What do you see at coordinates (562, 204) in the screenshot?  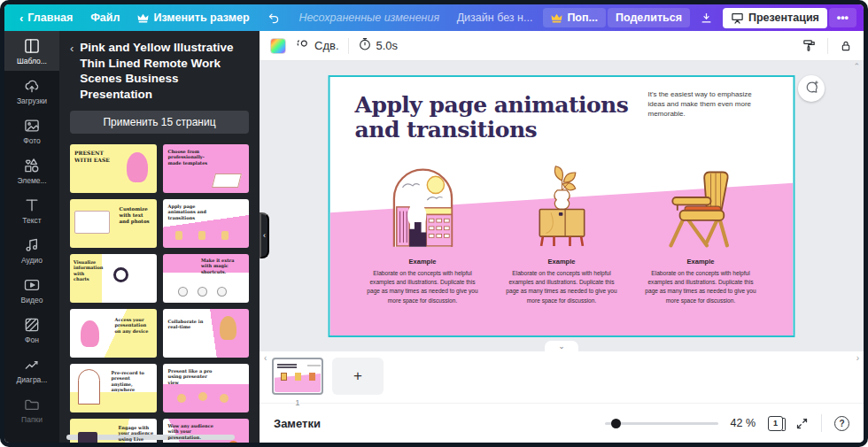 I see `cabinet-vase-illustration` at bounding box center [562, 204].